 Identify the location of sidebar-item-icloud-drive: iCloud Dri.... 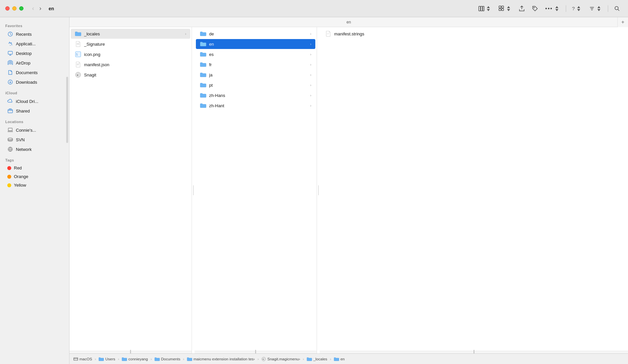
(34, 101).